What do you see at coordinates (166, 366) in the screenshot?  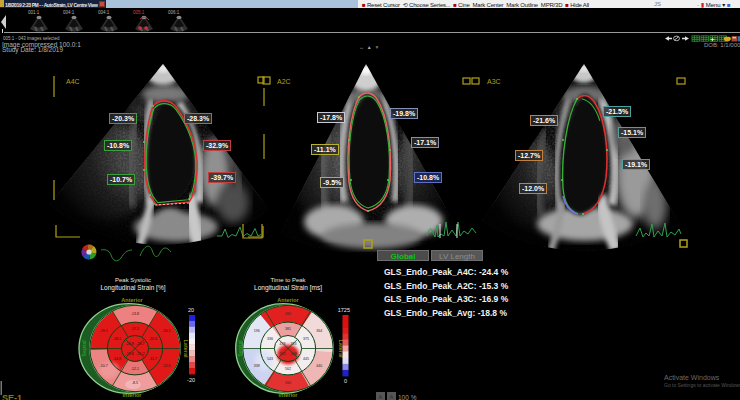 I see `svg-text: -12.5` at bounding box center [166, 366].